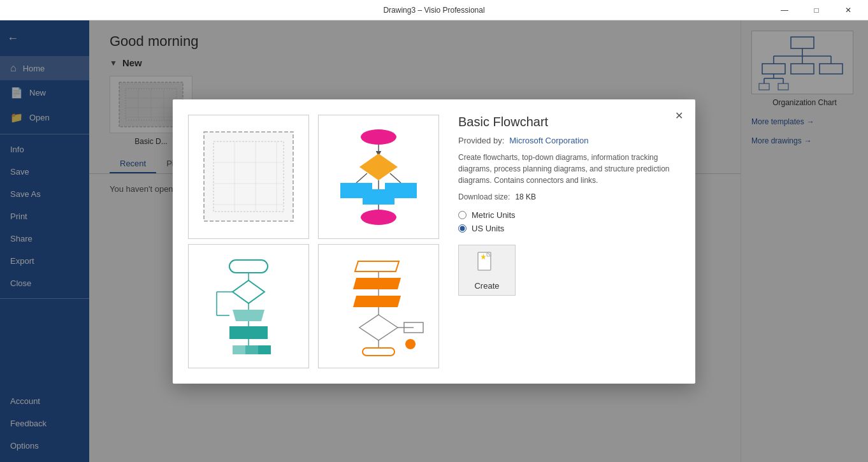 This screenshot has width=868, height=462. What do you see at coordinates (848, 10) in the screenshot?
I see `close-window-button: ✕` at bounding box center [848, 10].